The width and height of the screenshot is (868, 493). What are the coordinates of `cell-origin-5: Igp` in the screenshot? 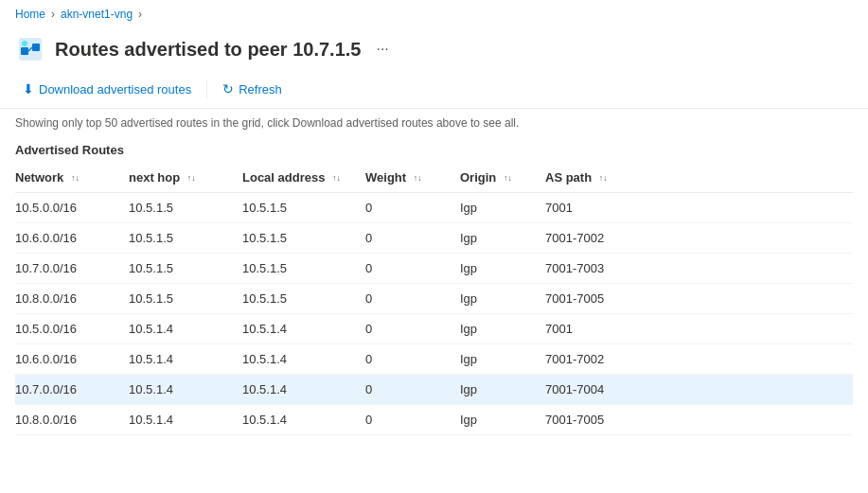 It's located at (503, 360).